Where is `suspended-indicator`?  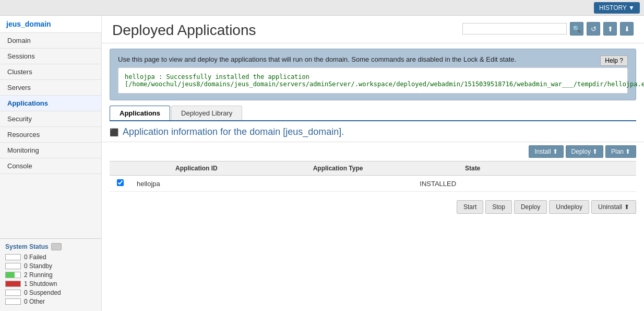 suspended-indicator is located at coordinates (13, 293).